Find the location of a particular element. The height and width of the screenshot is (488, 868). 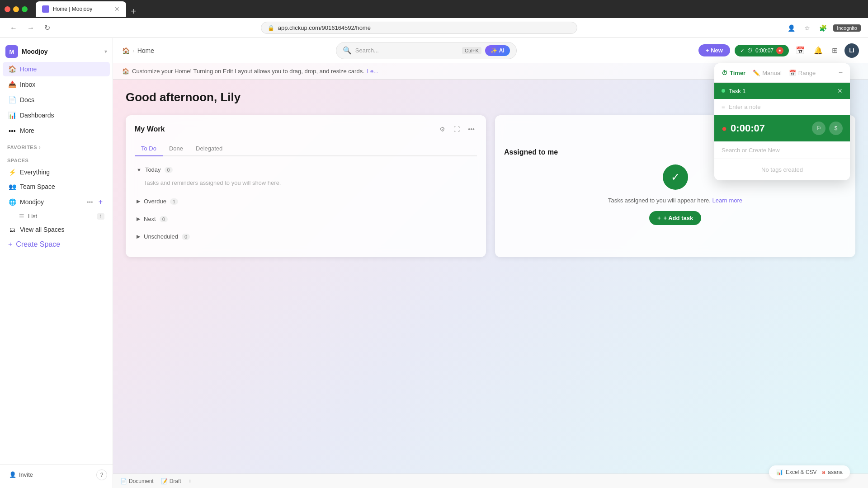

next-section-header: ▶ Next 0 is located at coordinates (306, 219).